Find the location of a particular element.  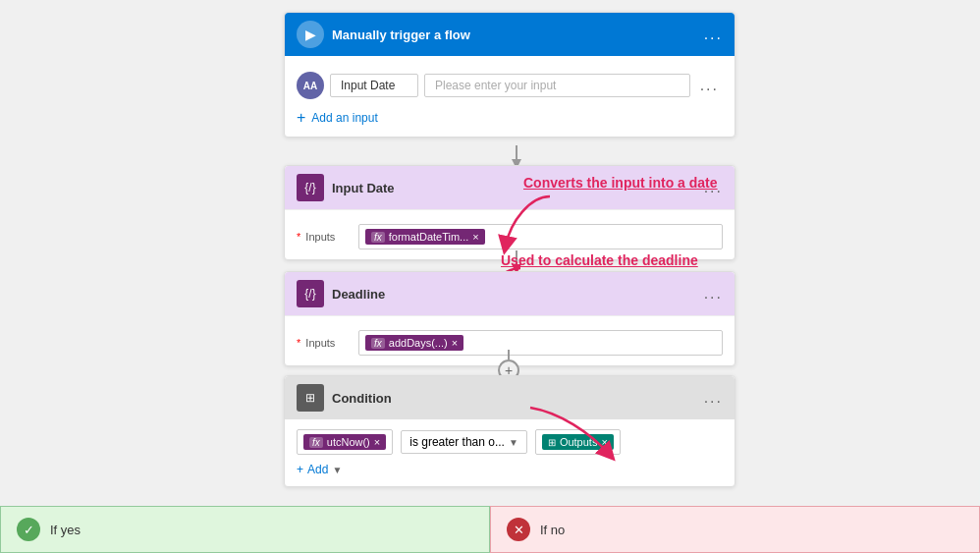

condition-tag1-text: utcNow() is located at coordinates (349, 442).